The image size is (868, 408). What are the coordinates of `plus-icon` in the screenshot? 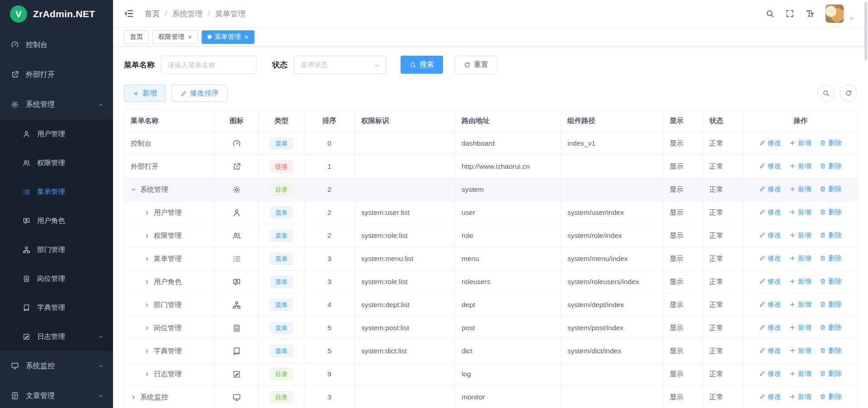 It's located at (793, 351).